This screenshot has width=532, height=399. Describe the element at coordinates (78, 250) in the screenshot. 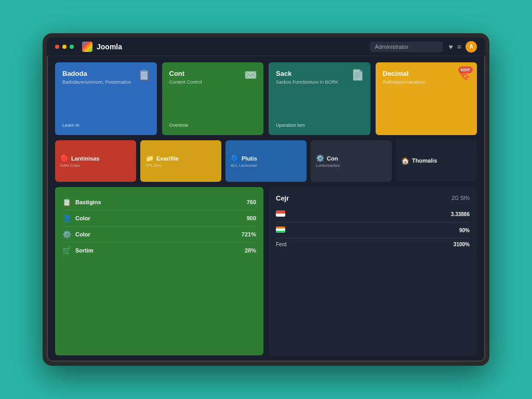

I see `panel-left-row-3-left: 🛒 Sortim` at that location.